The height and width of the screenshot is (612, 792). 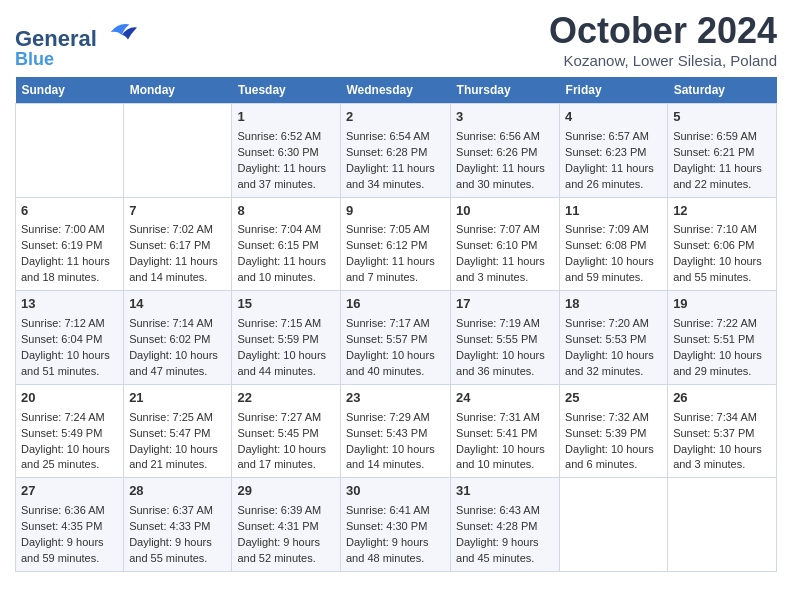 What do you see at coordinates (722, 244) in the screenshot?
I see `calendar-cell: 12Sunrise: 7:10 AM Sunset: 6:06 PM Dayli…` at bounding box center [722, 244].